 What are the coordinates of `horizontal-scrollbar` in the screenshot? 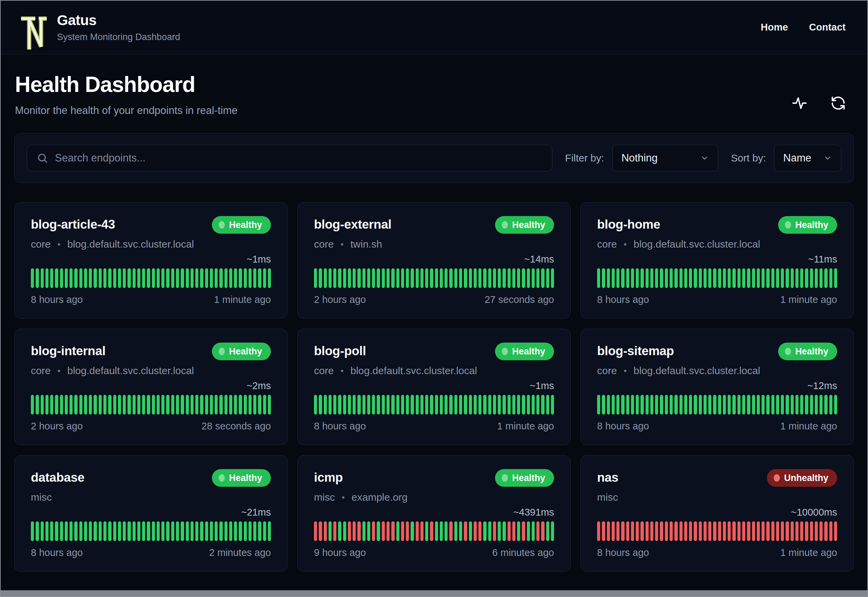 It's located at (434, 593).